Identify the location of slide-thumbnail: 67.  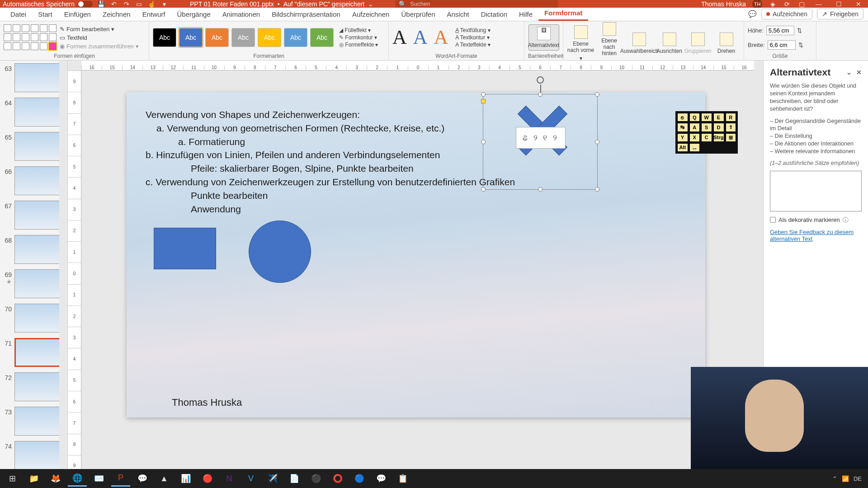
(33, 215).